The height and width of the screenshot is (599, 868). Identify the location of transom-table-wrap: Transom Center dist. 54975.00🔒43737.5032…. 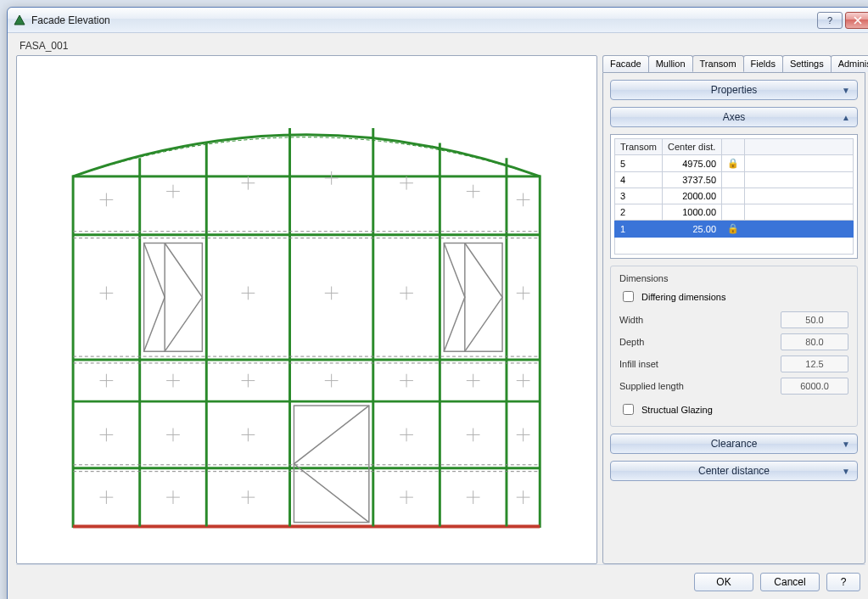
(734, 197).